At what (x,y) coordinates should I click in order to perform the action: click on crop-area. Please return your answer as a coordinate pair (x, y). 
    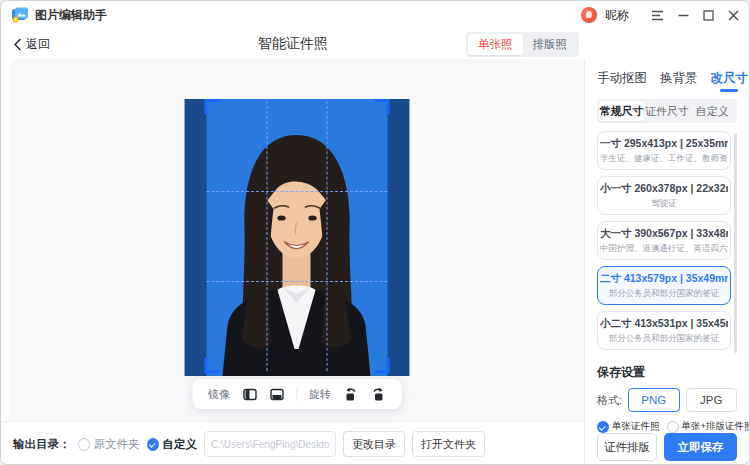
    Looking at the image, I should click on (296, 236).